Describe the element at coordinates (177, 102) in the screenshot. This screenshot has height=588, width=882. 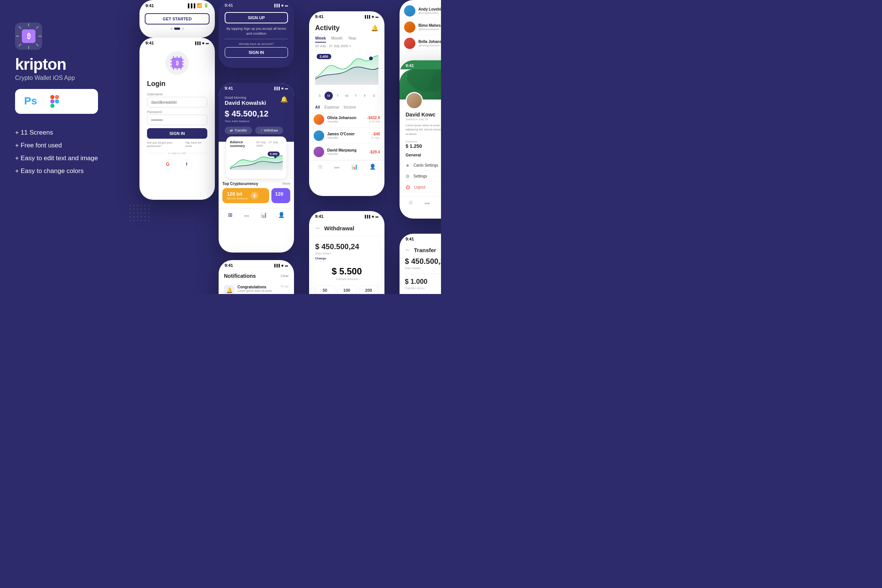
I see `username-input` at that location.